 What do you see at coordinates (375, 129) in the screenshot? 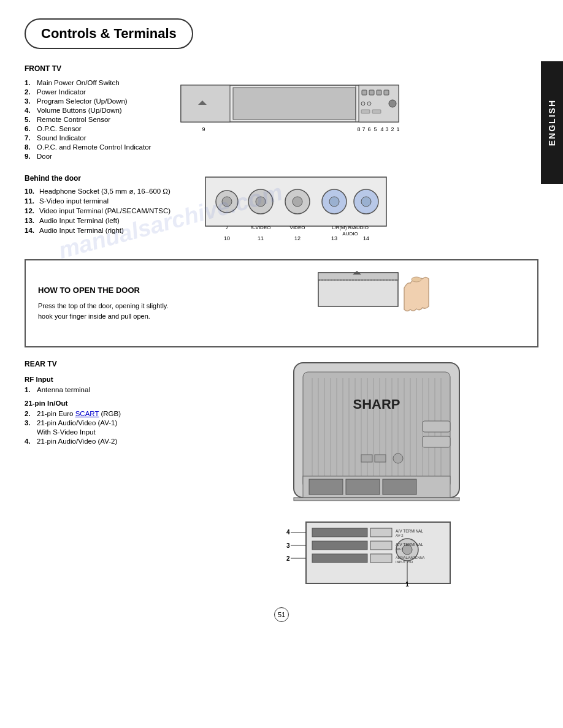
I see `svg-text: 5` at bounding box center [375, 129].